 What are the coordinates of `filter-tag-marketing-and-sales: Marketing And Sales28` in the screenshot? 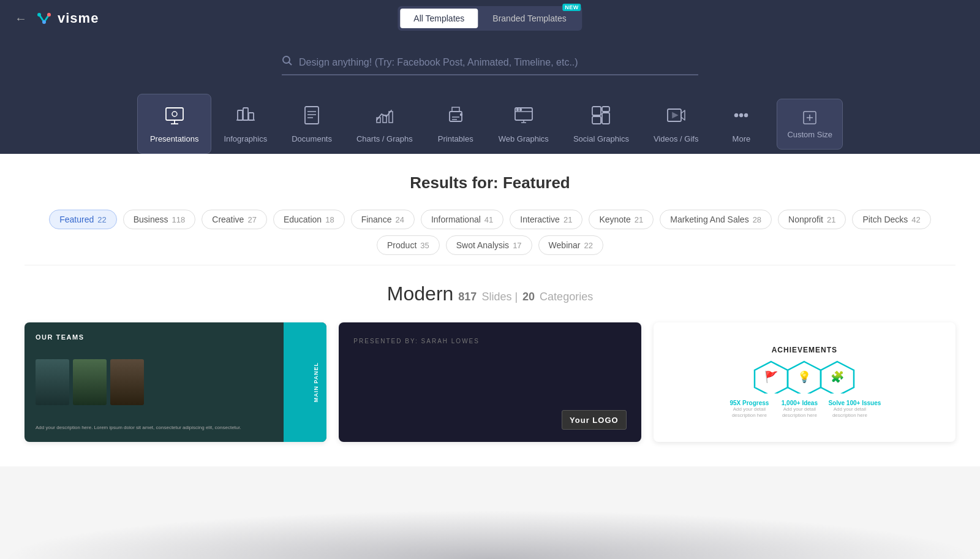 It's located at (715, 219).